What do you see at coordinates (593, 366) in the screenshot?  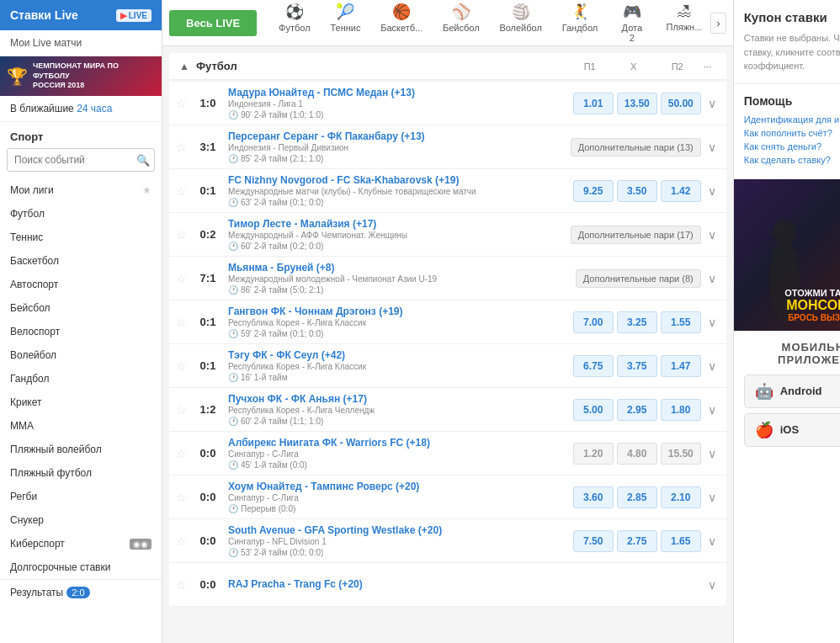 I see `odd-p1: 6.75` at bounding box center [593, 366].